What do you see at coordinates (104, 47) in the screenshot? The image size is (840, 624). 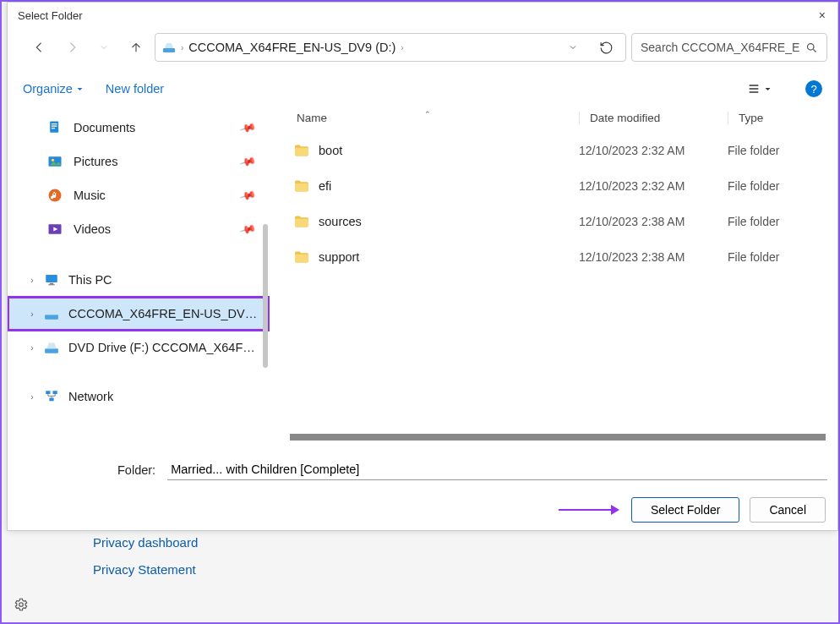 I see `recent-dropdown-icon` at bounding box center [104, 47].